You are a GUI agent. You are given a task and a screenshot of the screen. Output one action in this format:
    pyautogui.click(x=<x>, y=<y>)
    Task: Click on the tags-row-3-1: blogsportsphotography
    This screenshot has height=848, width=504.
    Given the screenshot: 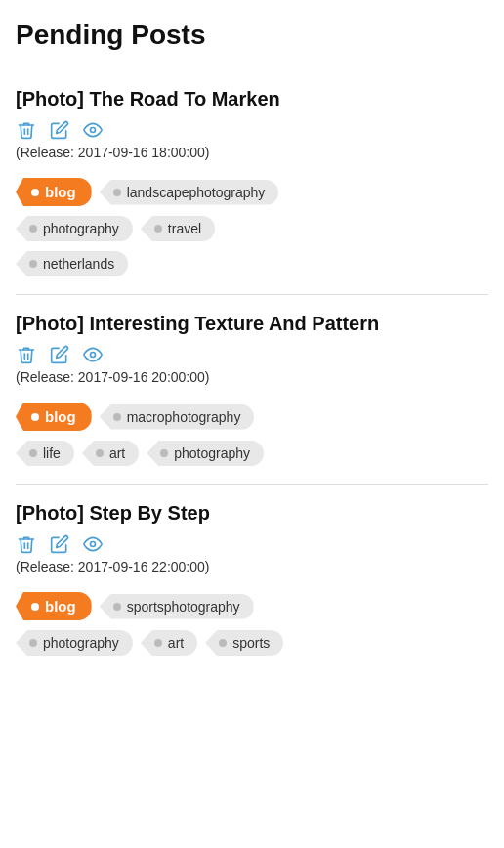 What is the action you would take?
    pyautogui.click(x=252, y=606)
    